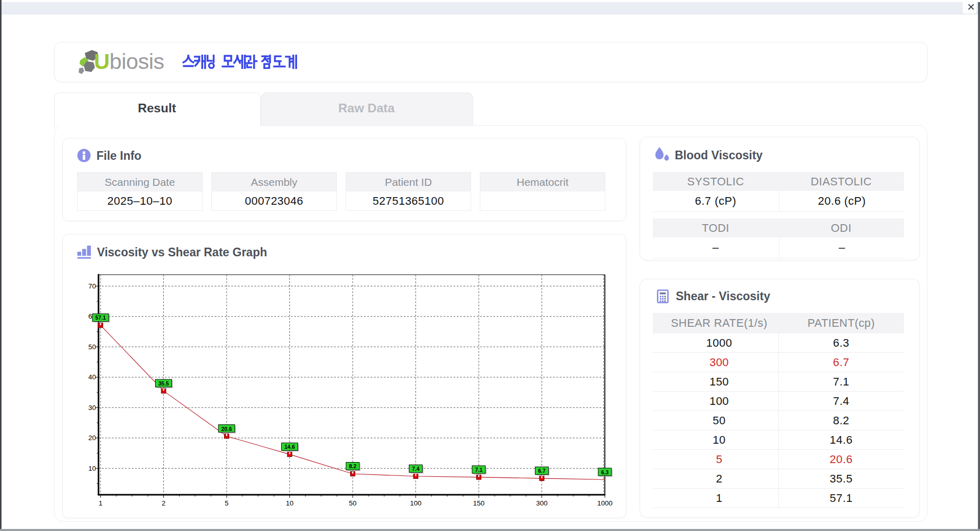 The width and height of the screenshot is (980, 531). Describe the element at coordinates (290, 447) in the screenshot. I see `svg-text: 14.6` at that location.